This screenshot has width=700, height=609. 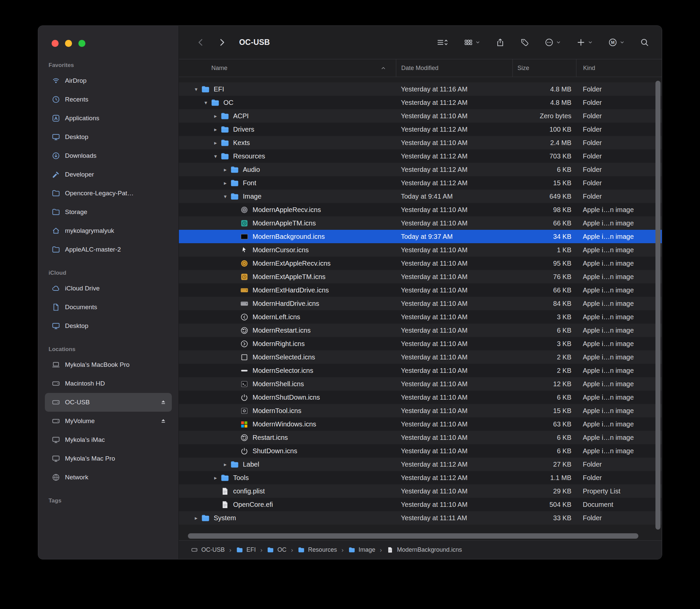 What do you see at coordinates (420, 518) in the screenshot?
I see `table-row: ▸SystemYesterday at 11:11 AM33 KBFolder` at bounding box center [420, 518].